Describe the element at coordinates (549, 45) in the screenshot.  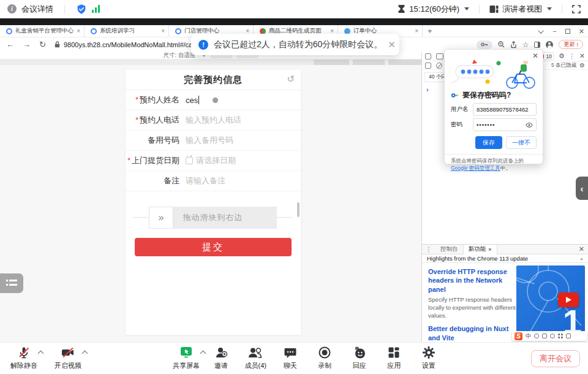
I see `profile-avatar-icon` at that location.